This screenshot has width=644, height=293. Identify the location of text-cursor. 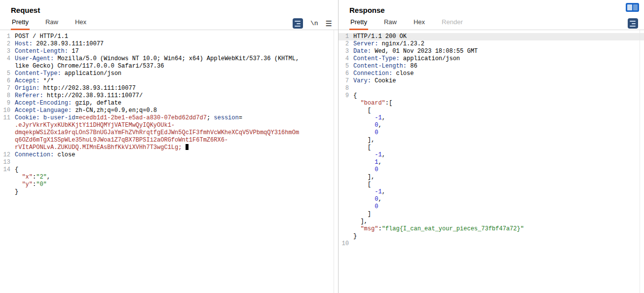
(187, 147).